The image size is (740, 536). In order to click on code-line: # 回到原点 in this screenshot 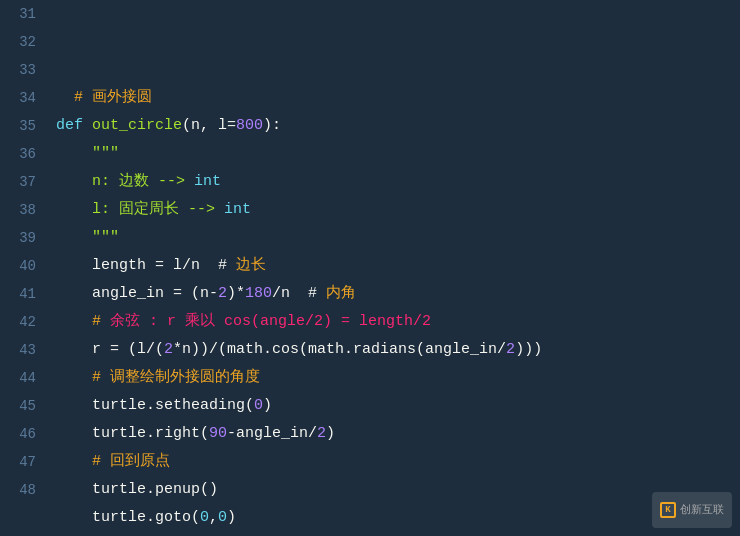, I will do `click(398, 462)`.